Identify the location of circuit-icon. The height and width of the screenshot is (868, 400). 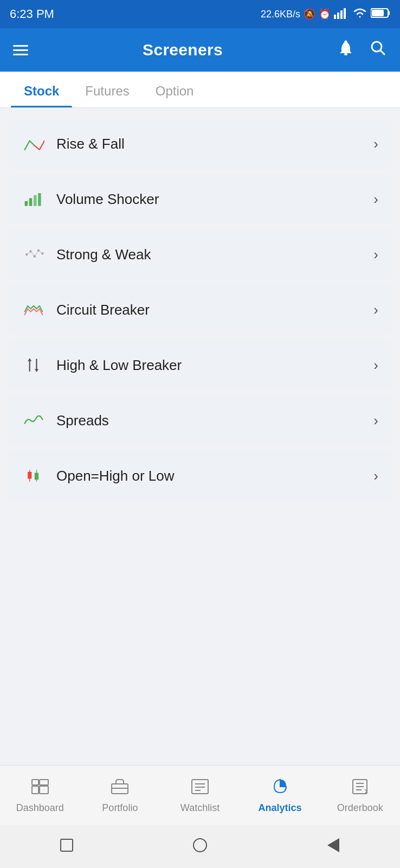
(34, 310).